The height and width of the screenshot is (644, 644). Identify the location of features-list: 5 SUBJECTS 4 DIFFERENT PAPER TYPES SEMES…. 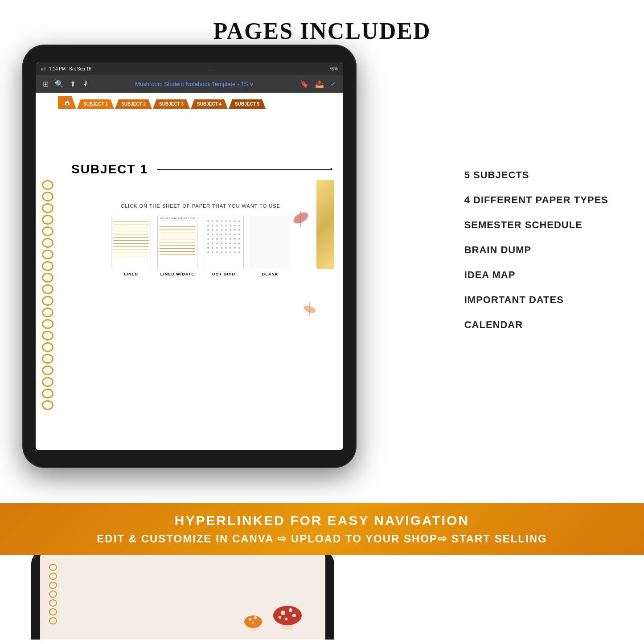
(537, 250).